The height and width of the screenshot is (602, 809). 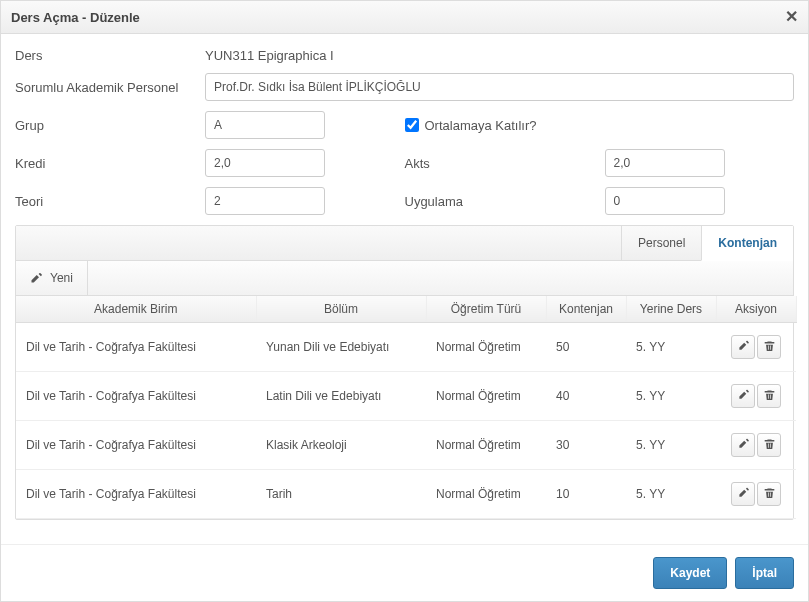 What do you see at coordinates (136, 310) in the screenshot?
I see `th-akademik-birim: Akademik Birim` at bounding box center [136, 310].